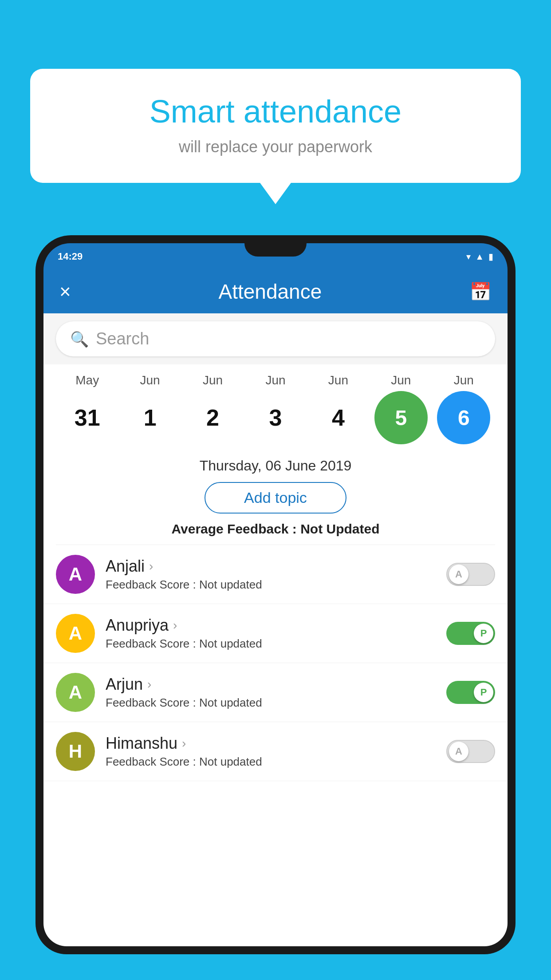 This screenshot has height=980, width=551. What do you see at coordinates (276, 498) in the screenshot?
I see `add-topic-button: Add topic` at bounding box center [276, 498].